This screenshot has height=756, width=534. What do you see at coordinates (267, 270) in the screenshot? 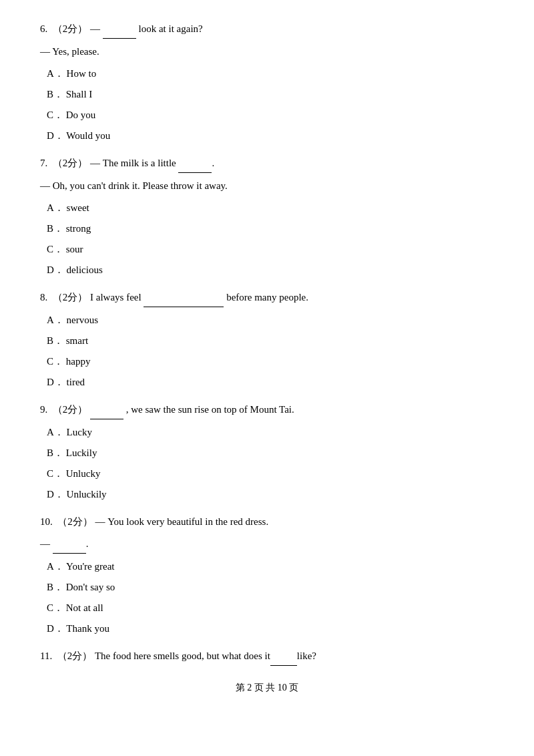
I see `option-7-d: D． delicious` at bounding box center [267, 270].